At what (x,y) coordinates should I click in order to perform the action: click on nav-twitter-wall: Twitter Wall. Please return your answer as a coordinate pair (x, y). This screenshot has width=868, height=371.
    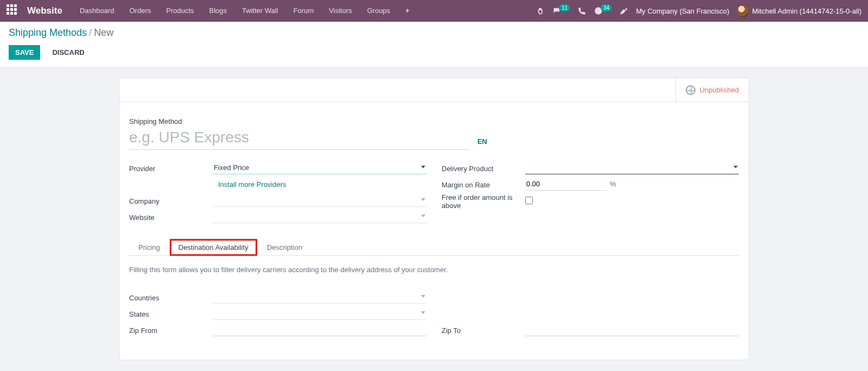
    Looking at the image, I should click on (260, 11).